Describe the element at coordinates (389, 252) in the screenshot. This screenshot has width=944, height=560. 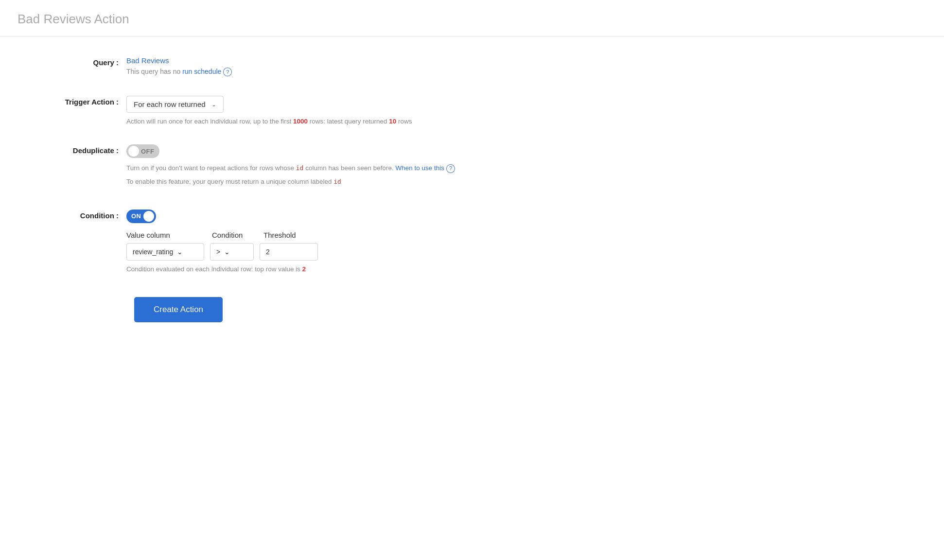
I see `condition-fields: Value column Condition Threshold review_…` at that location.